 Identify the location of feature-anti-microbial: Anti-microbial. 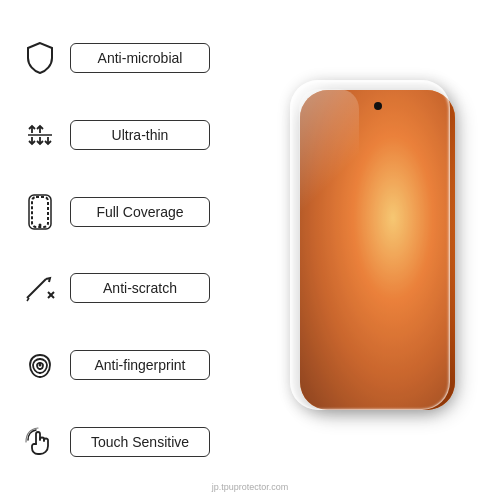
(145, 58).